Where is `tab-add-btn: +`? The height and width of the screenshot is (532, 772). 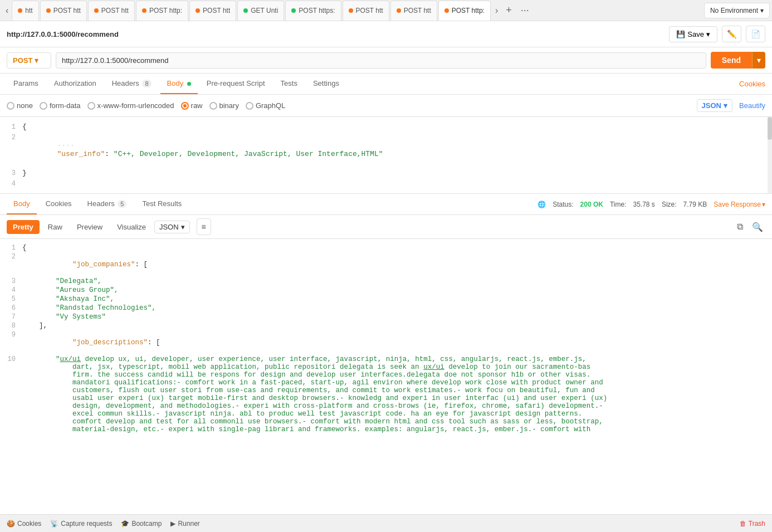
tab-add-btn: + is located at coordinates (509, 11).